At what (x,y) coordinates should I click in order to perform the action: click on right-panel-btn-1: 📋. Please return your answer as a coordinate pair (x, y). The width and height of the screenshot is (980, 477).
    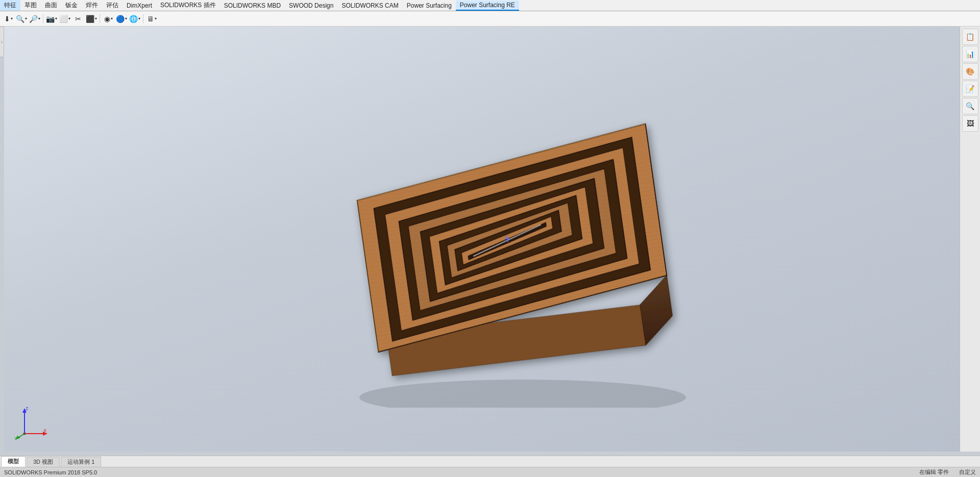
    Looking at the image, I should click on (970, 37).